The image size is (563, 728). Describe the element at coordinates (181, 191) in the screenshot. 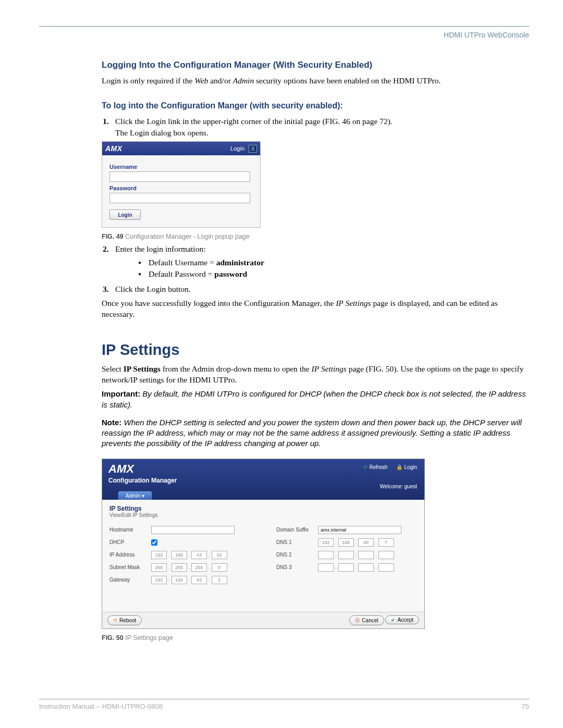

I see `login-dialog-body: Username Password Login` at that location.